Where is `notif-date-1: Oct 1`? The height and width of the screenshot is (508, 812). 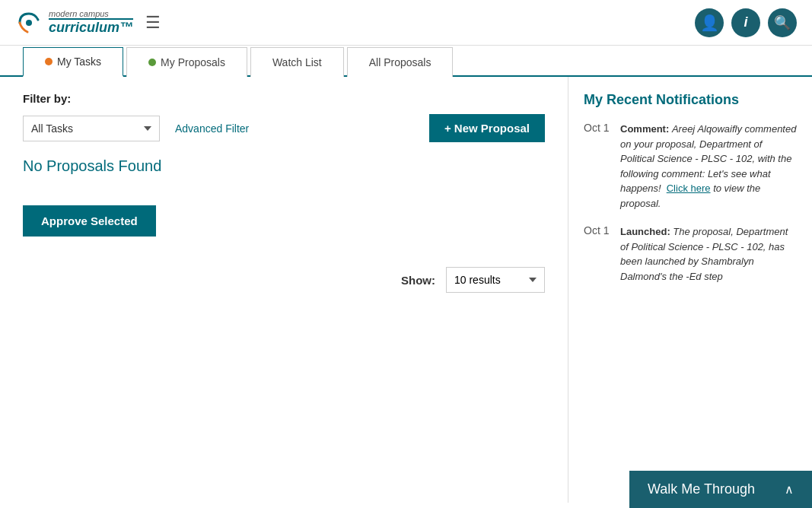 notif-date-1: Oct 1 is located at coordinates (597, 166).